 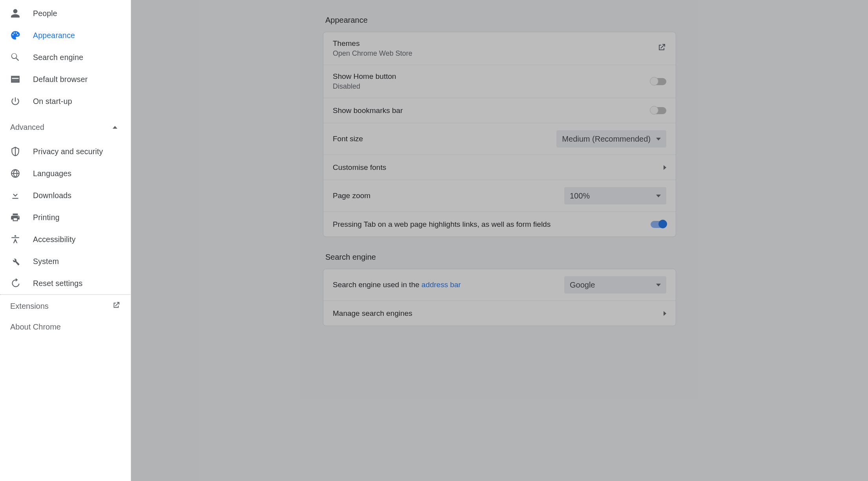 I want to click on shield-icon, so click(x=15, y=151).